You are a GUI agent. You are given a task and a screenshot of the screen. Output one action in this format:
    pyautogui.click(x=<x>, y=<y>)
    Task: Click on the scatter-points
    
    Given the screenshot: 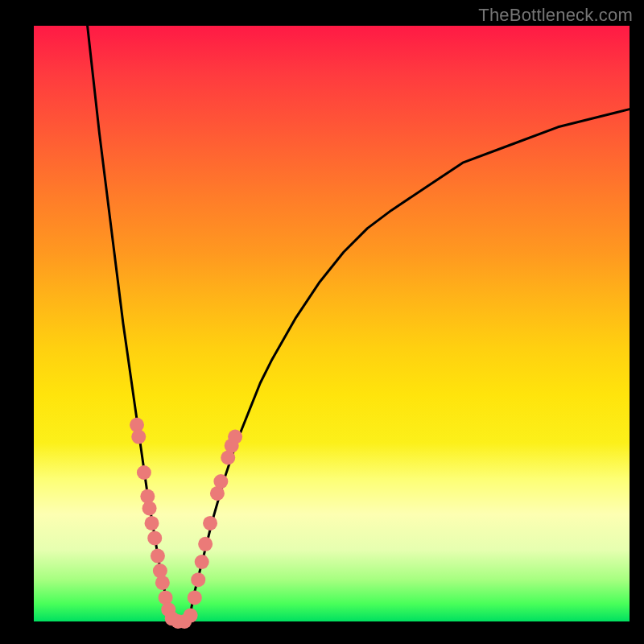 What is the action you would take?
    pyautogui.click(x=186, y=523)
    